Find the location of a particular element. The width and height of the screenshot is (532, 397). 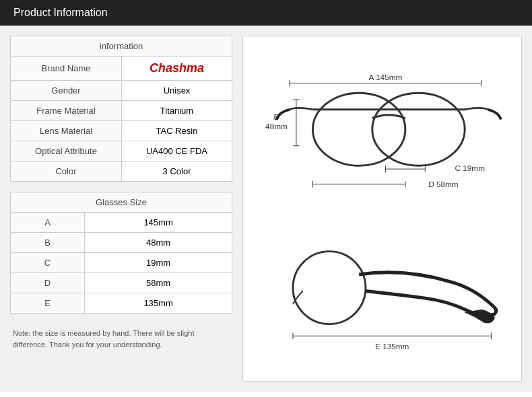

svg-text: E 135mm is located at coordinates (392, 346).